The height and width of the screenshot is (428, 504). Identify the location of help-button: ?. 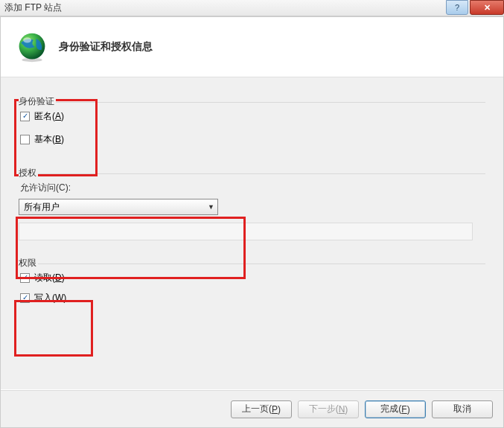
(457, 7).